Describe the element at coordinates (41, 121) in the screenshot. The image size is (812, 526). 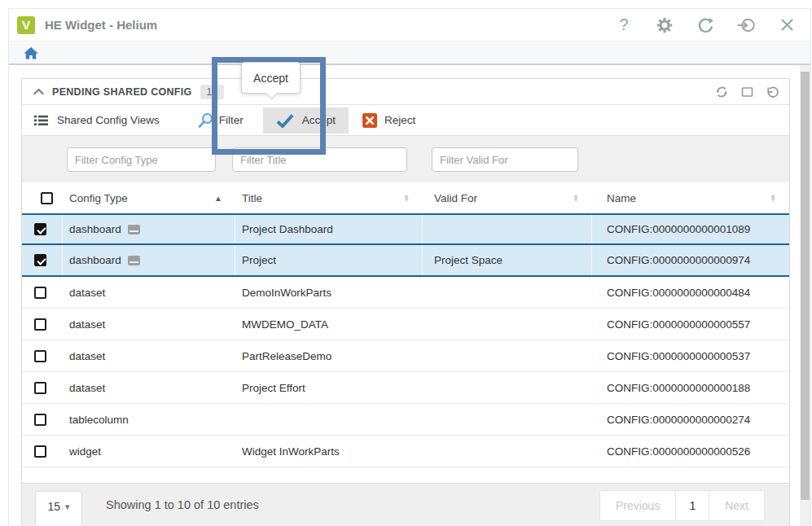
I see `list-icon` at that location.